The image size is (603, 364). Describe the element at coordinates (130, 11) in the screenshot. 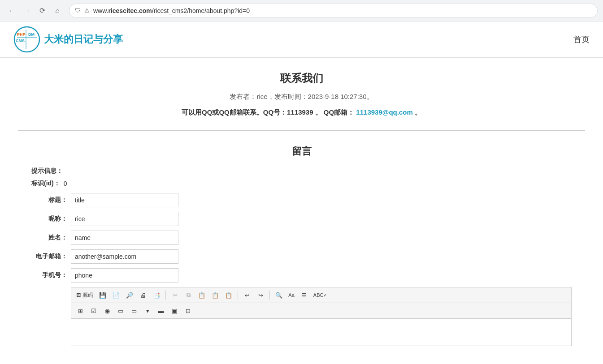

I see `domain: ricescitec.com` at that location.